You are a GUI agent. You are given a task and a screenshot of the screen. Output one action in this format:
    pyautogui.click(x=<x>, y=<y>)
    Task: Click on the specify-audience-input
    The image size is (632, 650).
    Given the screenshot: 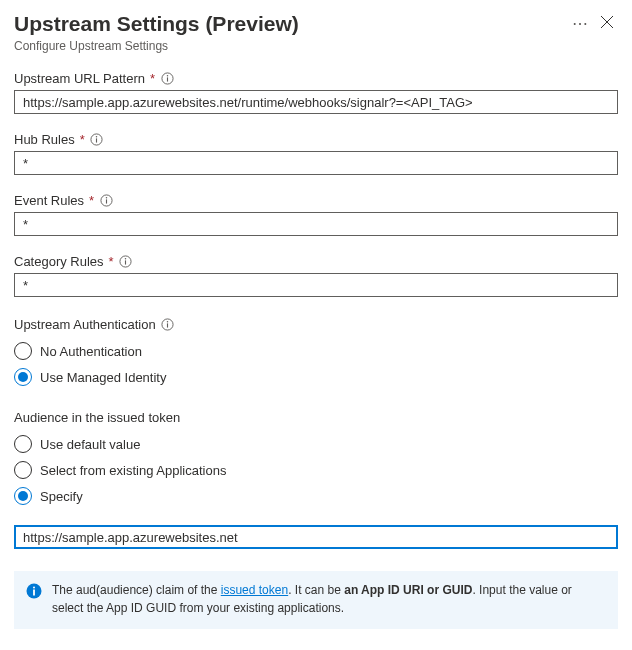 What is the action you would take?
    pyautogui.click(x=316, y=537)
    